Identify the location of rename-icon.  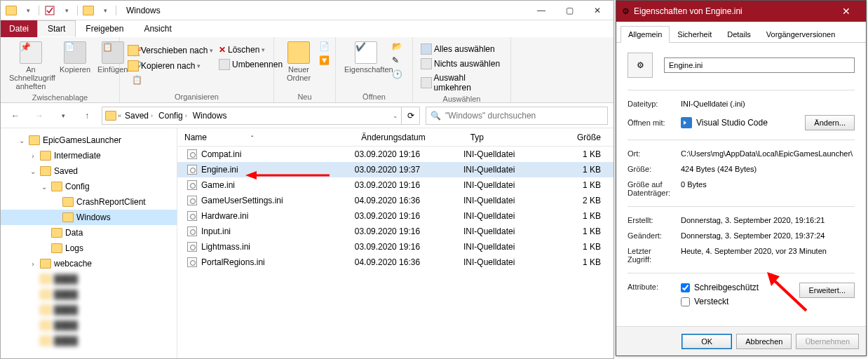
(224, 65).